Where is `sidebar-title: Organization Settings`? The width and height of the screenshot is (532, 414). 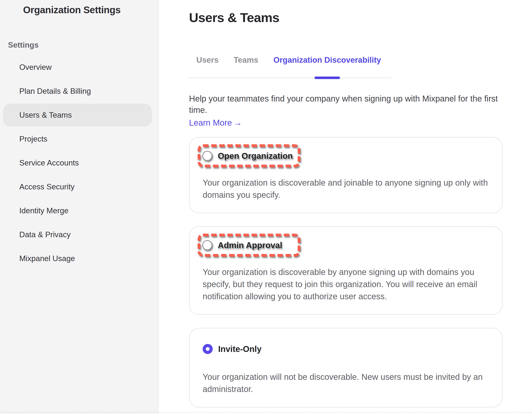 sidebar-title: Organization Settings is located at coordinates (91, 10).